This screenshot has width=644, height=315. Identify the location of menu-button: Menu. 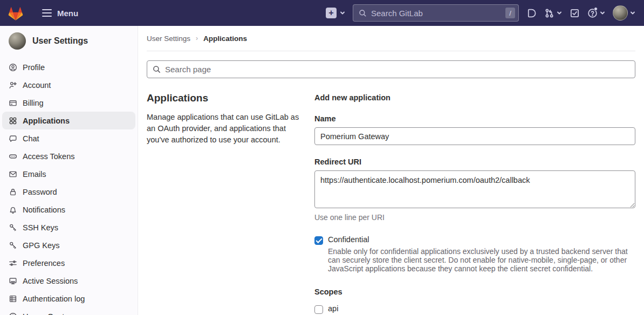
(60, 13).